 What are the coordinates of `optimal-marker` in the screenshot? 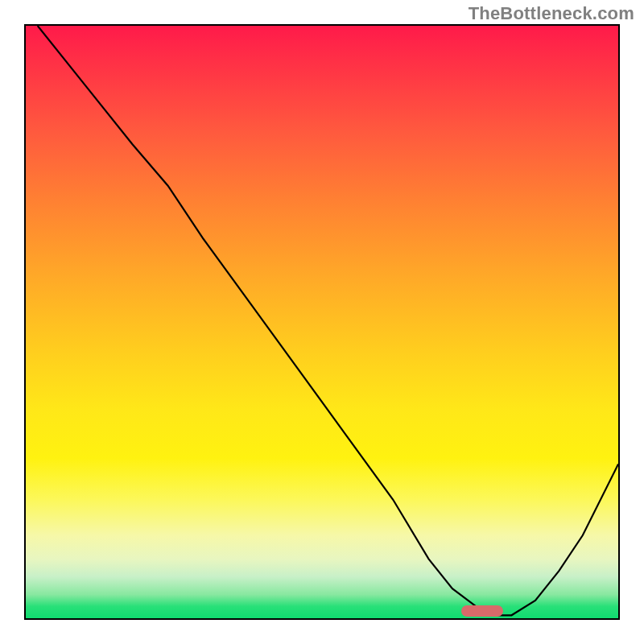 It's located at (482, 611).